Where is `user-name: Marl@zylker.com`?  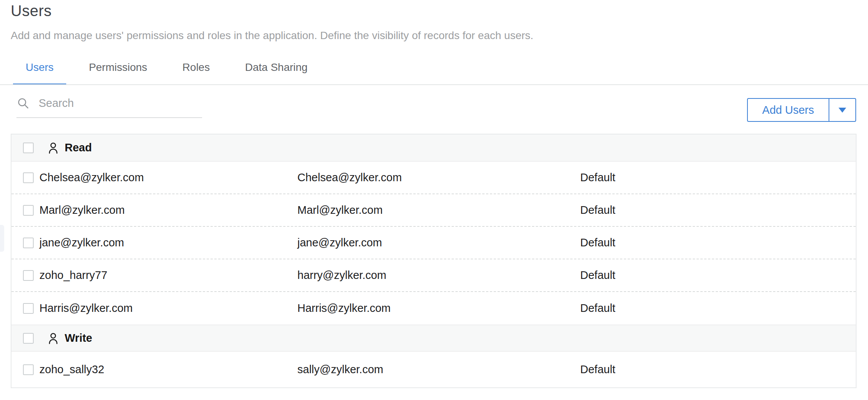 user-name: Marl@zylker.com is located at coordinates (168, 210).